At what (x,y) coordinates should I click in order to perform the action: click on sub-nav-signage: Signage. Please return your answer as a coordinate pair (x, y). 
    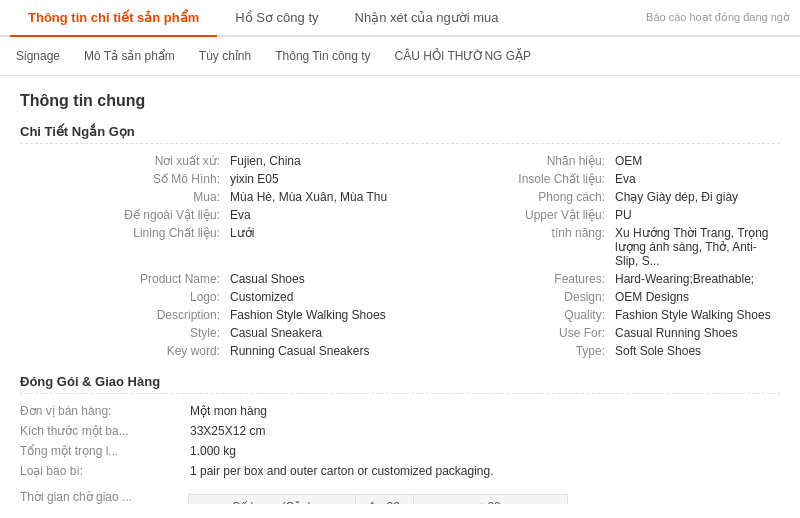
    Looking at the image, I should click on (38, 56).